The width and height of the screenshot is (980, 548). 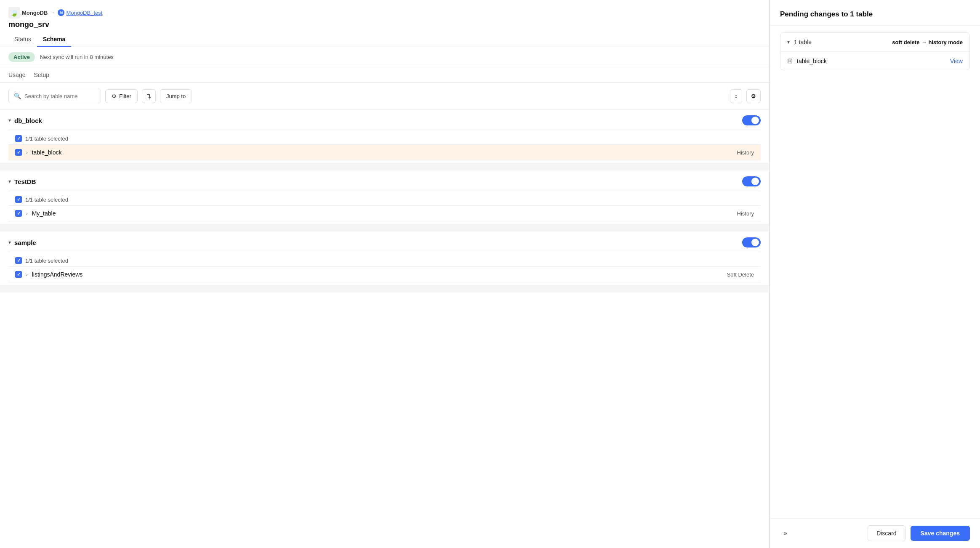 What do you see at coordinates (27, 213) in the screenshot?
I see `expand-icon-my_table: ›` at bounding box center [27, 213].